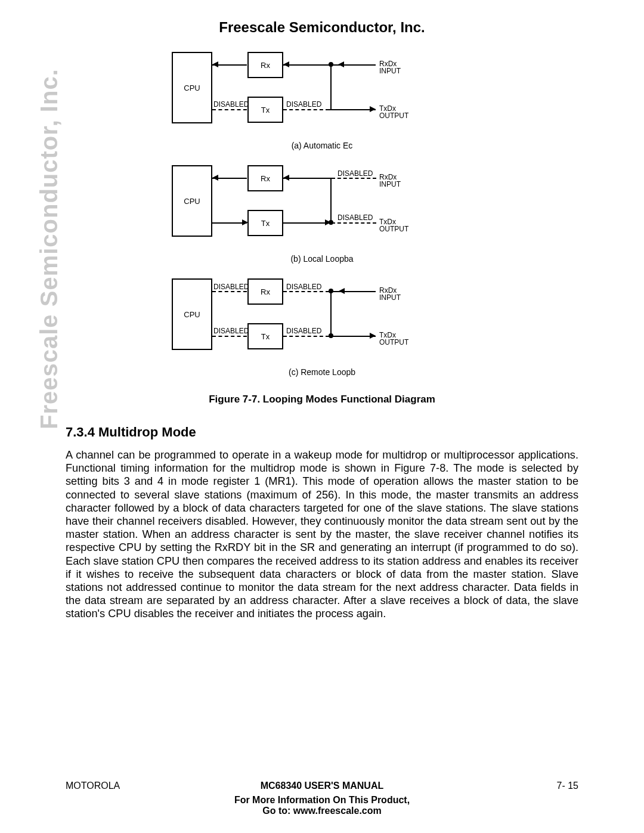 The height and width of the screenshot is (833, 644). What do you see at coordinates (322, 786) in the screenshot?
I see `footer-row: MC68340 USER'S MANUAL MOTOROLA 7- 15` at bounding box center [322, 786].